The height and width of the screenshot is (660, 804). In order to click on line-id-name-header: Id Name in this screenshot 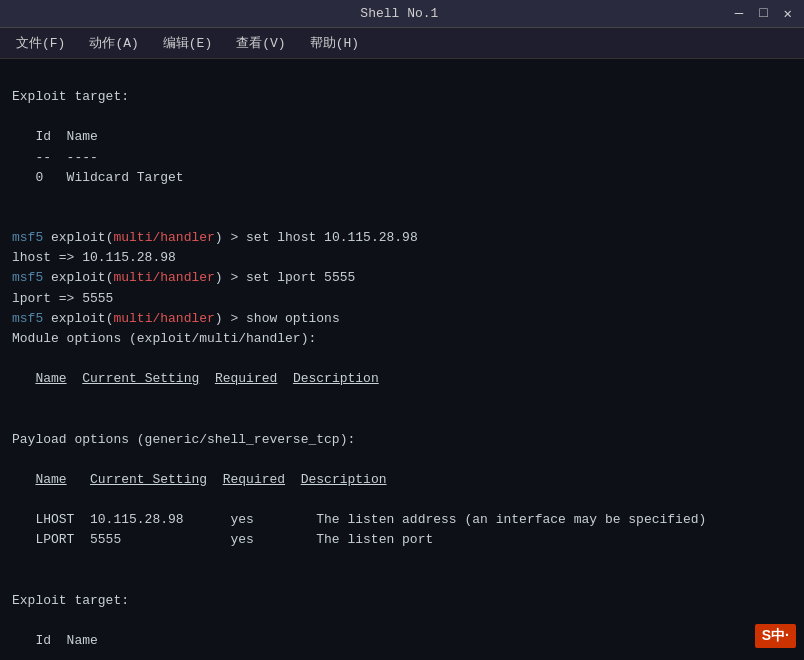, I will do `click(402, 137)`.